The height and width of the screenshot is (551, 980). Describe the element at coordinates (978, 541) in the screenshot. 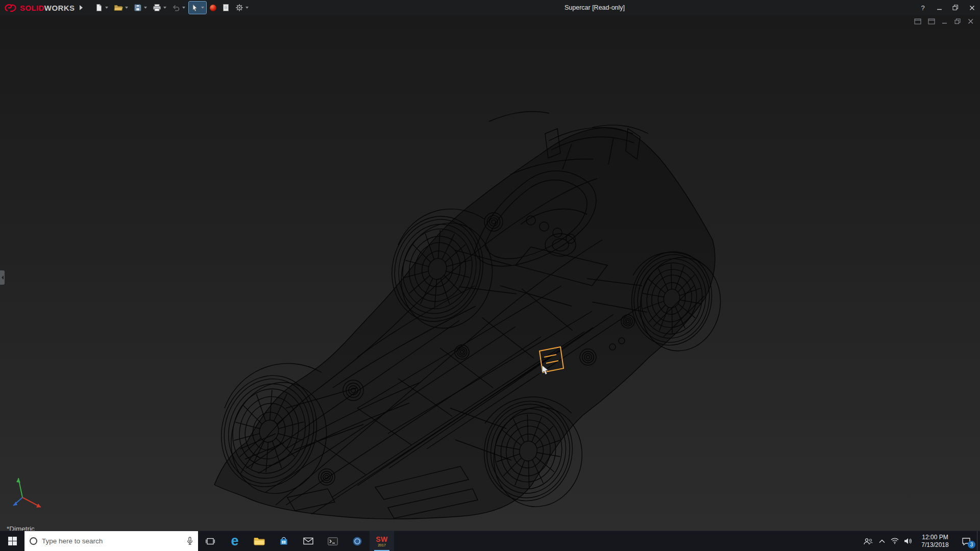

I see `show-desktop-button` at that location.